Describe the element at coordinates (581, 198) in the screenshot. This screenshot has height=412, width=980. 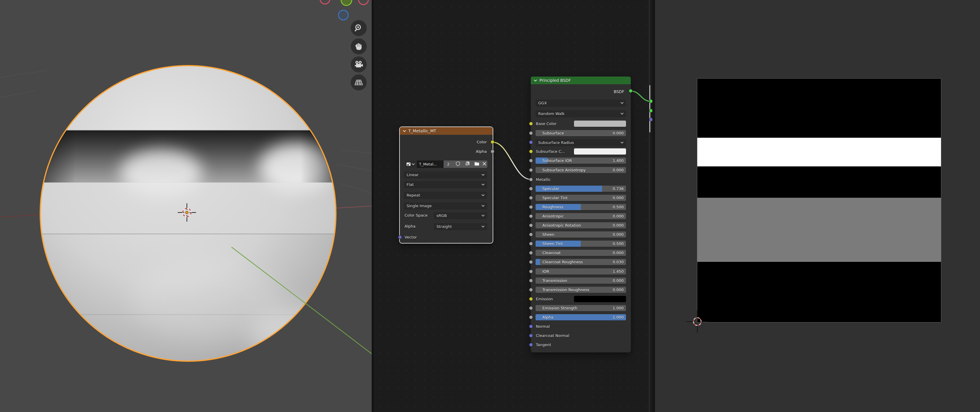
I see `slider-specular-tint: Specular Tint0.000` at that location.